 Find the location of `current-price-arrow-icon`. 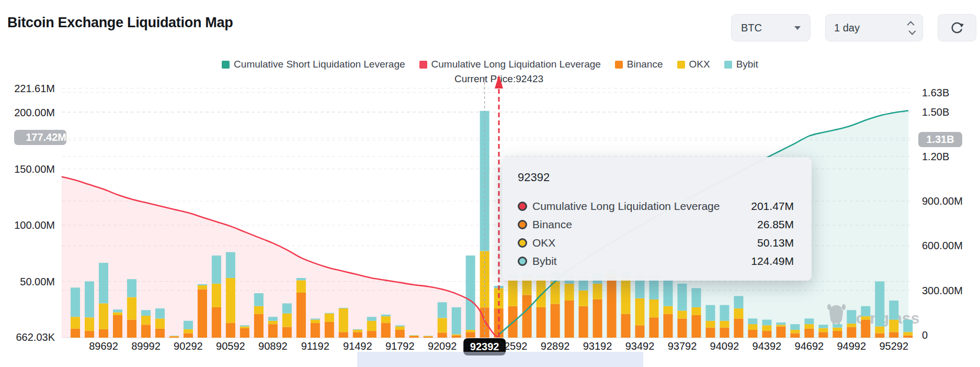

current-price-arrow-icon is located at coordinates (499, 82).